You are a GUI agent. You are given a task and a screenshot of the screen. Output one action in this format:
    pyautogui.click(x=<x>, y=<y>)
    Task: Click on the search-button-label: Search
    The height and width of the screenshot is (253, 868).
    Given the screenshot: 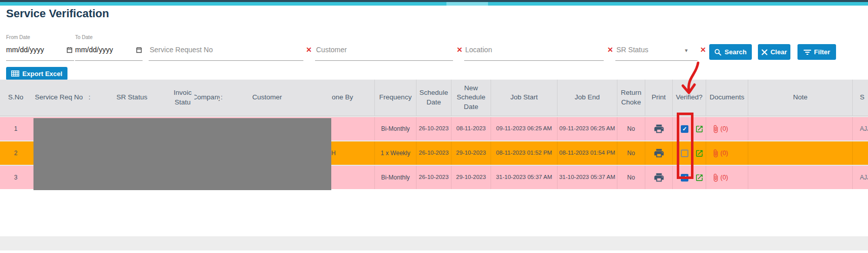 What is the action you would take?
    pyautogui.click(x=736, y=52)
    